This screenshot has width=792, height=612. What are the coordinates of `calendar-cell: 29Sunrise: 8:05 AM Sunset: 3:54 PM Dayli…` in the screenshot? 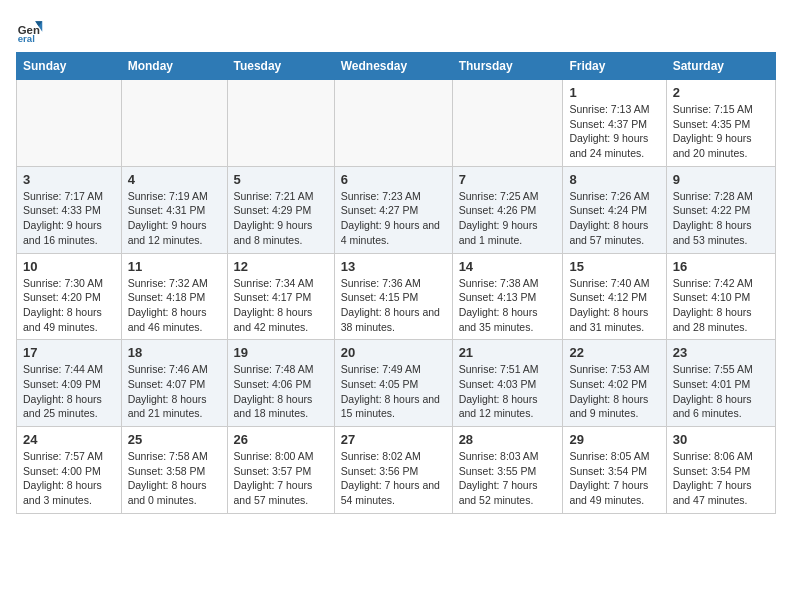 It's located at (614, 470).